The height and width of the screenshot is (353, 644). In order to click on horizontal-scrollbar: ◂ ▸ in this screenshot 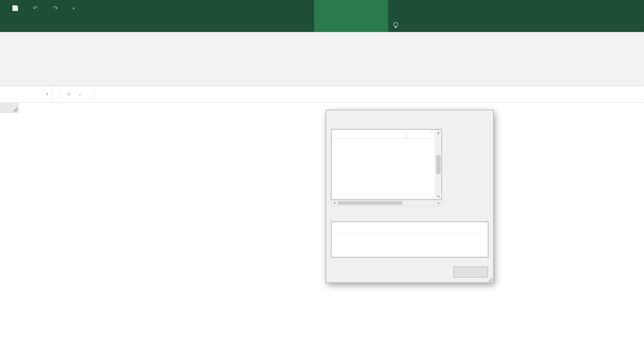, I will do `click(386, 203)`.